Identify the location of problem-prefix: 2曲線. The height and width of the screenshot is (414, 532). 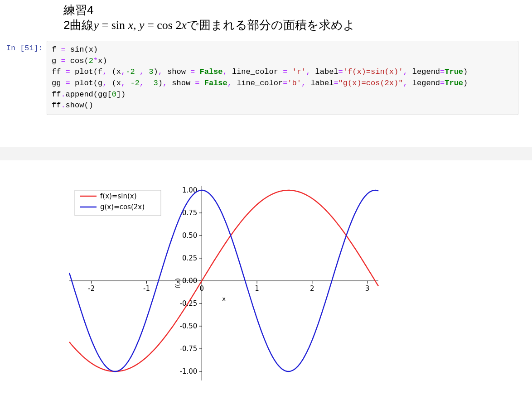
(78, 25).